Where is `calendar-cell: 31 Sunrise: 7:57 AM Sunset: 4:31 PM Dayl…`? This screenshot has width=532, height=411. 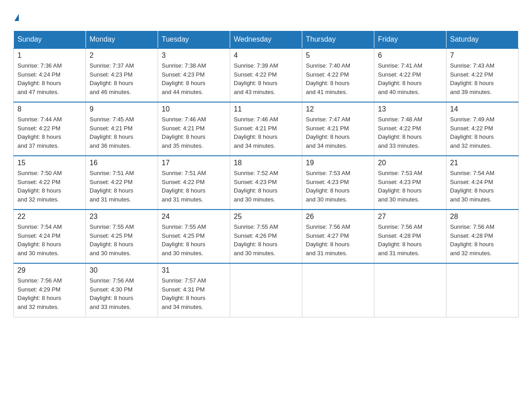 calendar-cell: 31 Sunrise: 7:57 AM Sunset: 4:31 PM Dayl… is located at coordinates (194, 290).